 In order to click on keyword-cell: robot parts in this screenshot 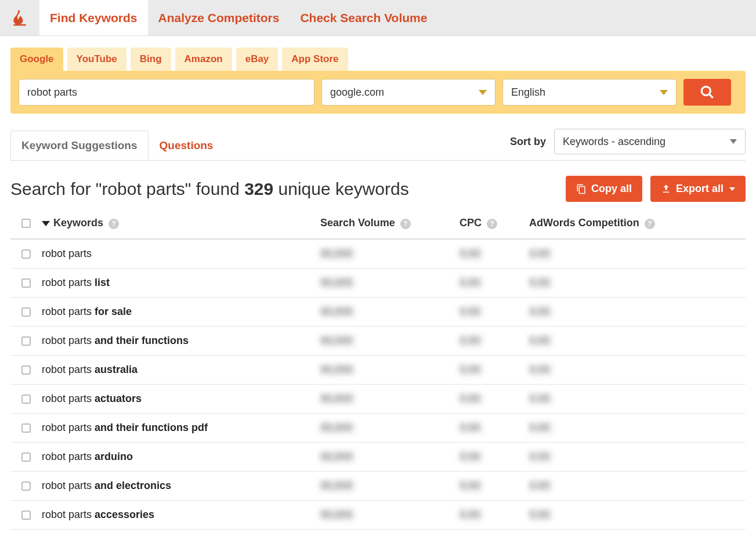, I will do `click(181, 254)`.